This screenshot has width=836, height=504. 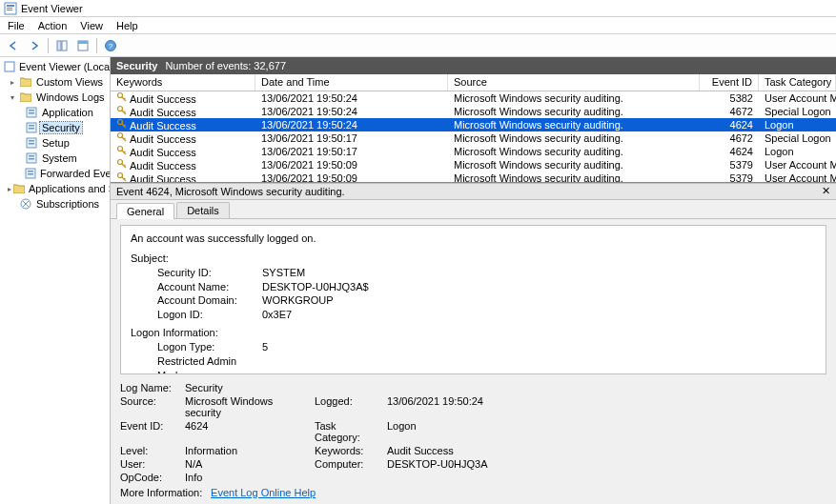 What do you see at coordinates (51, 9) in the screenshot?
I see `window-title: Event Viewer` at bounding box center [51, 9].